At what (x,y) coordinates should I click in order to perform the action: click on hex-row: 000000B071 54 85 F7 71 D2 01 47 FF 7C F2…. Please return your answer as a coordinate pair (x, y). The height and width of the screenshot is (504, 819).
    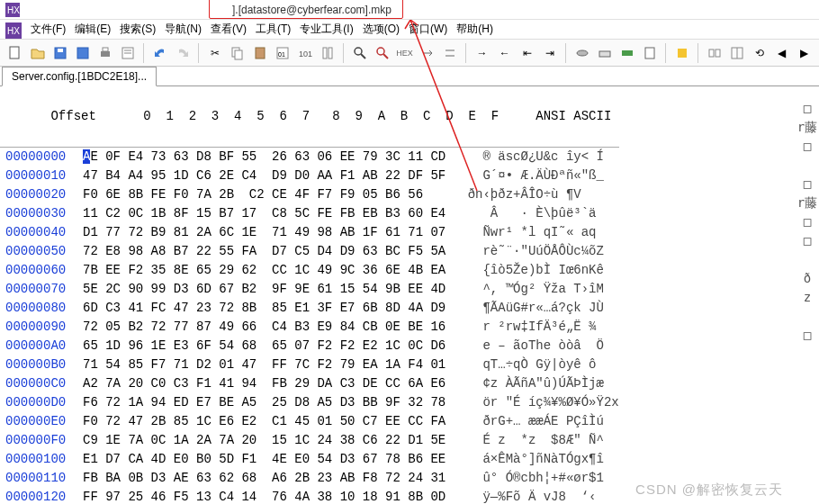
    Looking at the image, I should click on (310, 365).